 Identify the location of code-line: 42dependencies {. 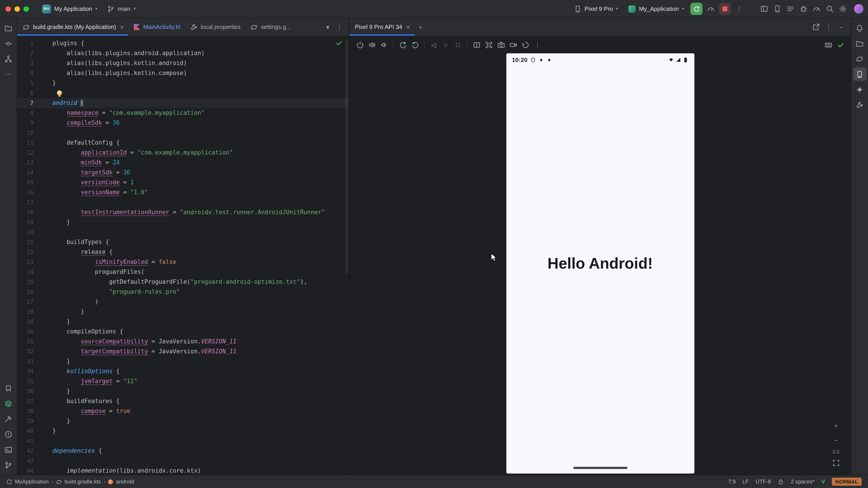
(183, 451).